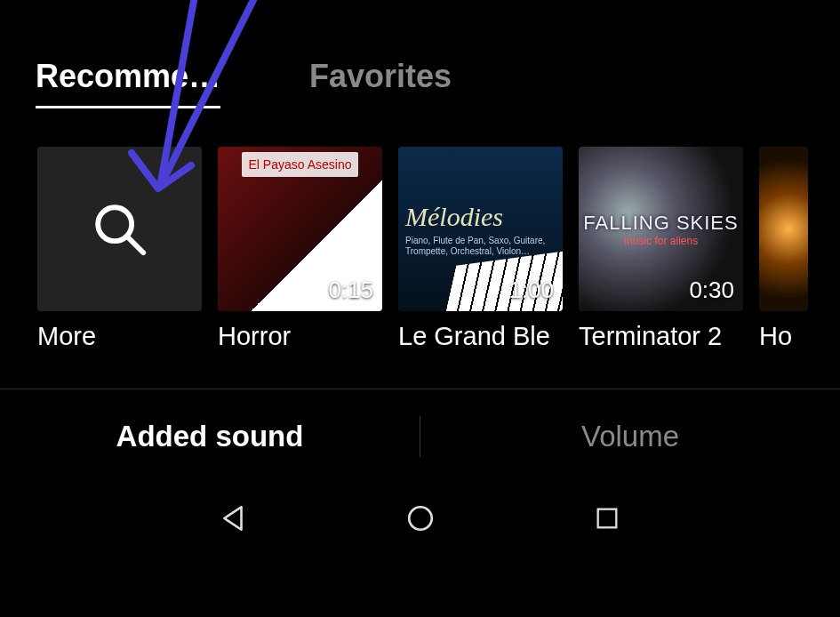  What do you see at coordinates (120, 229) in the screenshot?
I see `search-icon` at bounding box center [120, 229].